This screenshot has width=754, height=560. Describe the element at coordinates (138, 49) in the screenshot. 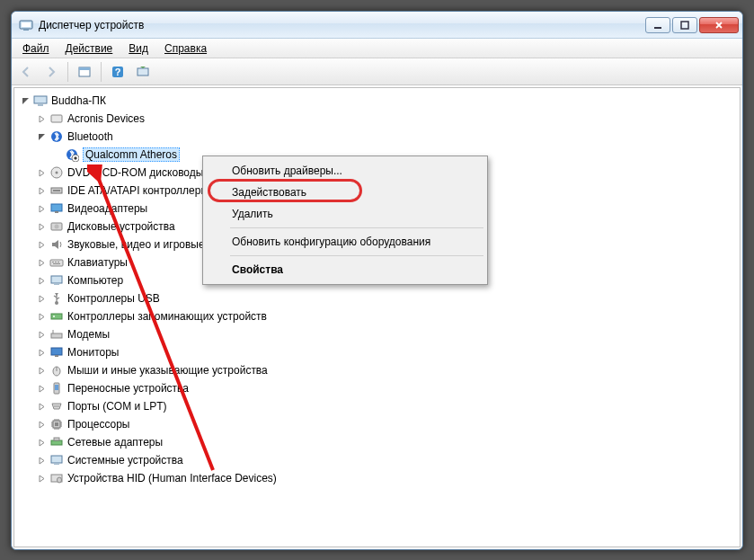

I see `menu-view: Вид` at that location.